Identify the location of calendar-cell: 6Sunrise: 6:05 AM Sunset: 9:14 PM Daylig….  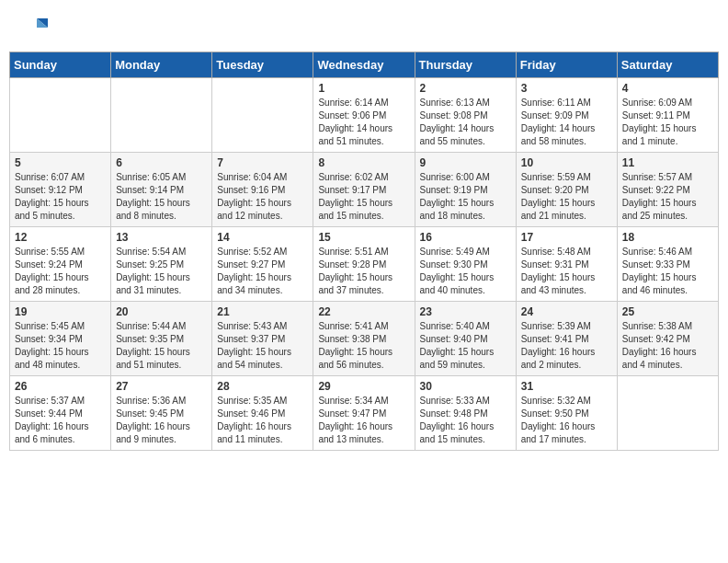
(162, 190).